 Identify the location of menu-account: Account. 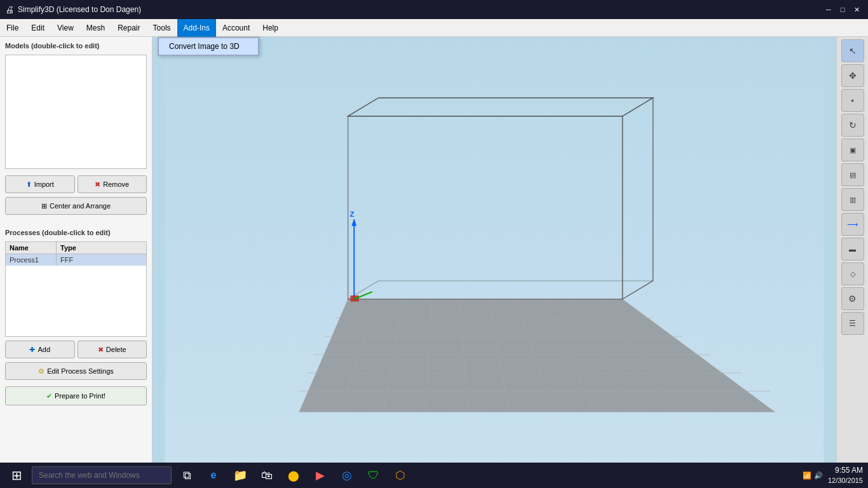
(236, 28).